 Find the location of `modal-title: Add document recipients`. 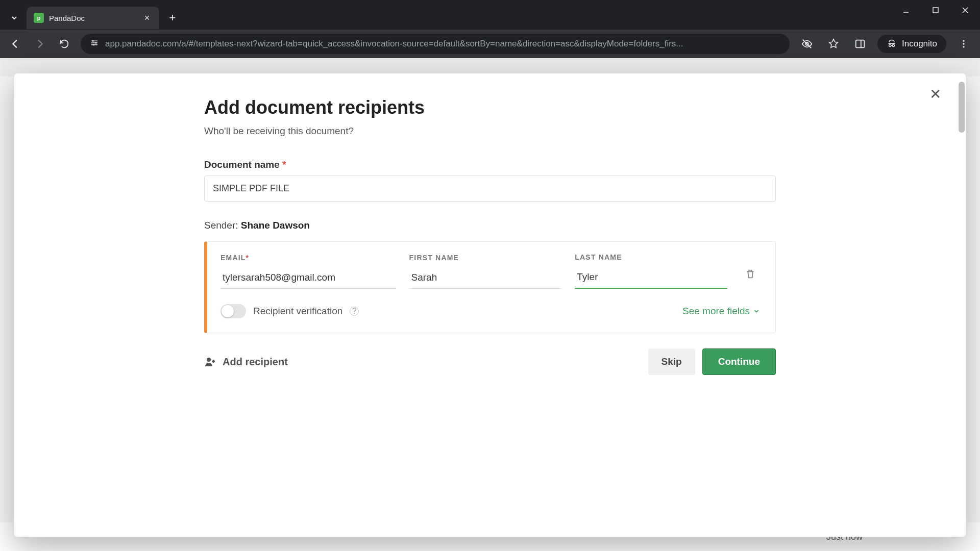

modal-title: Add document recipients is located at coordinates (490, 108).